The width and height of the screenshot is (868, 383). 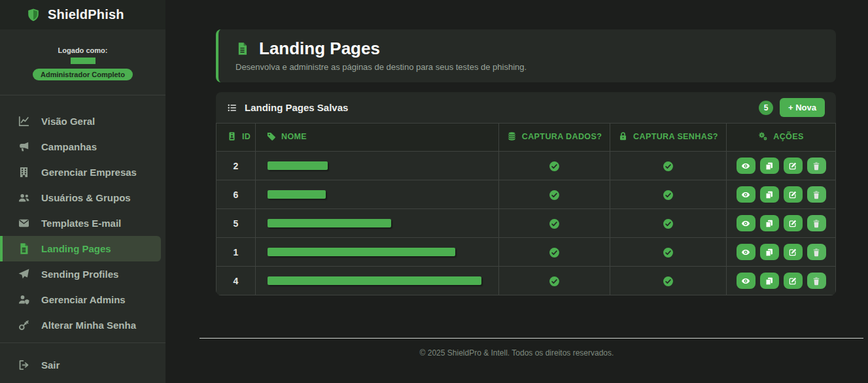 What do you see at coordinates (24, 299) in the screenshot?
I see `user-shield-icon` at bounding box center [24, 299].